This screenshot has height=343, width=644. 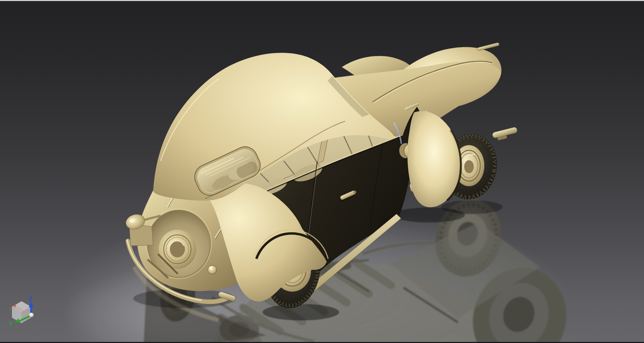 I want to click on front-hub-dome, so click(x=469, y=167).